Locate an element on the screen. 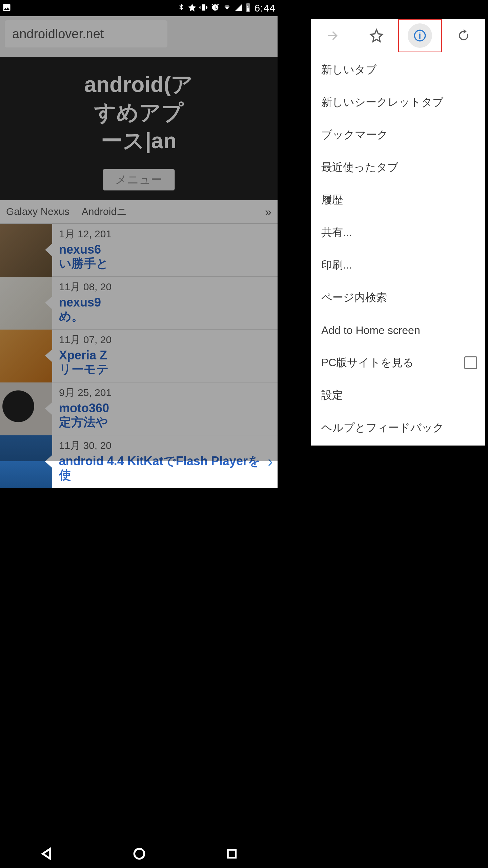 The width and height of the screenshot is (488, 868). vibrate-icon is located at coordinates (204, 8).